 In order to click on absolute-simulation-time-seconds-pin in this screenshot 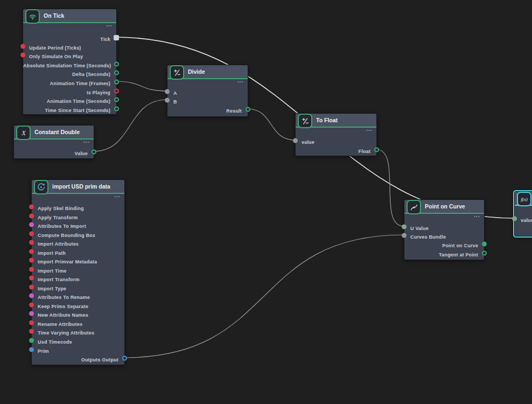, I will do `click(116, 65)`.